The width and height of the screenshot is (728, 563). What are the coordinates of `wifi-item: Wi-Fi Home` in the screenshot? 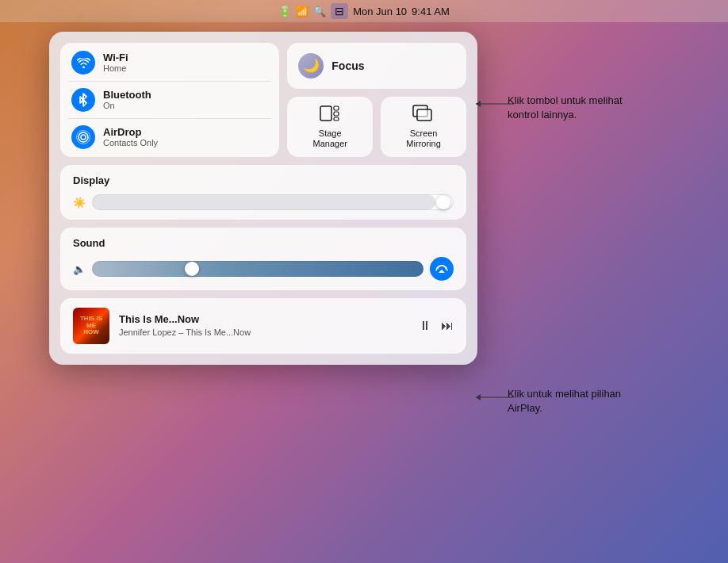 It's located at (170, 63).